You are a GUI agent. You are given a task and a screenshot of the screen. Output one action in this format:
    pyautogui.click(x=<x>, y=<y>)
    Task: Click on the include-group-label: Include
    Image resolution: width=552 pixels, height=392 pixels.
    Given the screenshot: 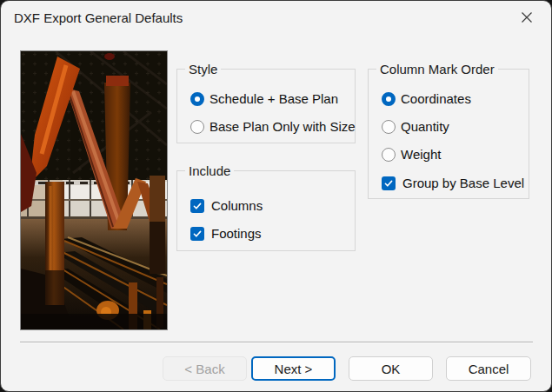 What is the action you would take?
    pyautogui.click(x=209, y=170)
    